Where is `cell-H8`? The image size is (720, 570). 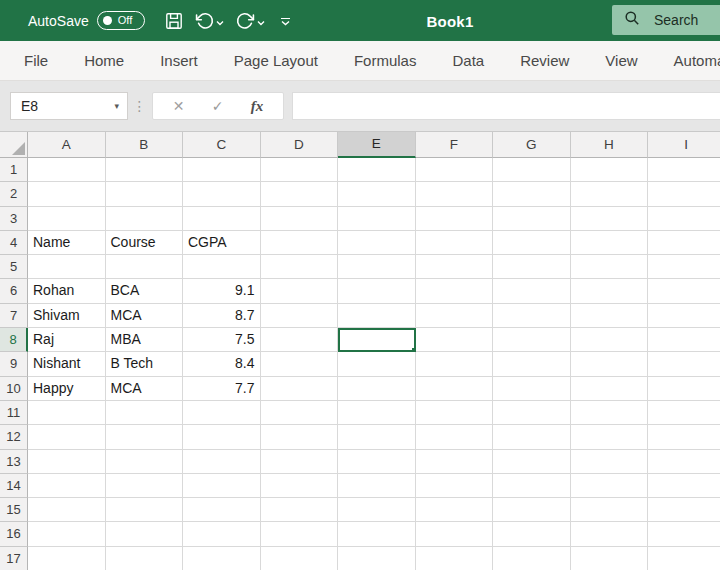 cell-H8 is located at coordinates (610, 340).